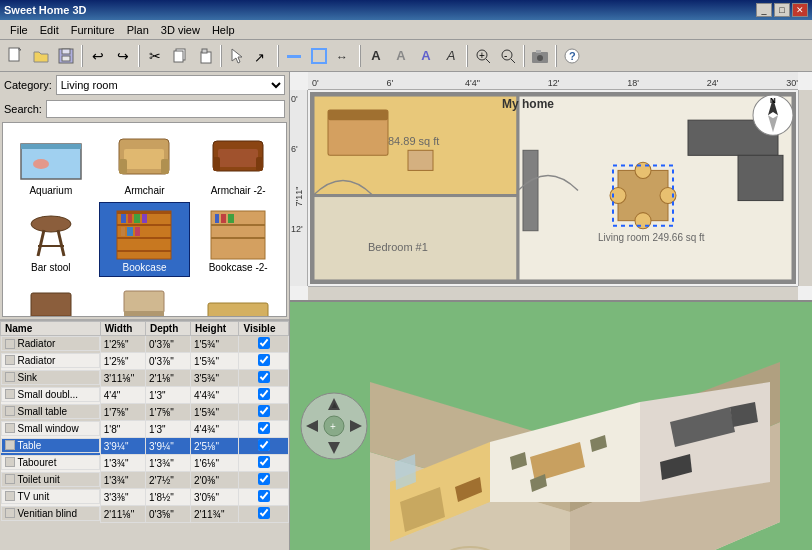 This screenshot has width=812, height=550. Describe the element at coordinates (51, 329) in the screenshot. I see `col-name: Name` at that location.